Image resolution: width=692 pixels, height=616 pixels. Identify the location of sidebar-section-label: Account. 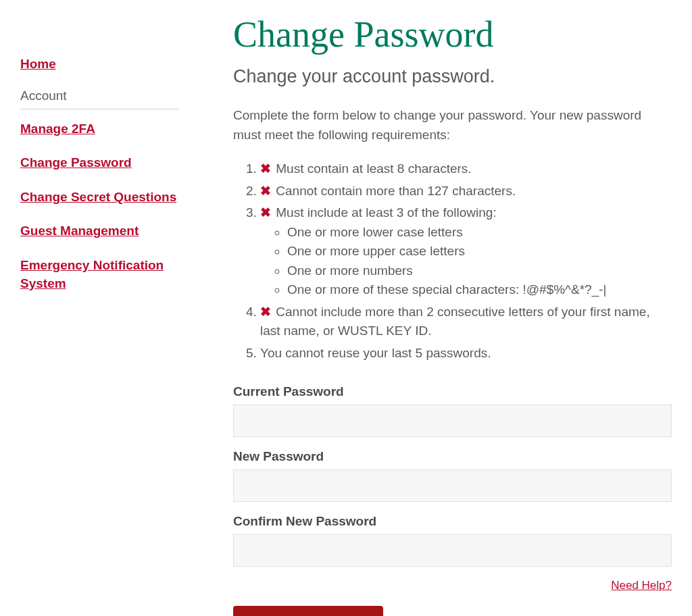
(100, 96).